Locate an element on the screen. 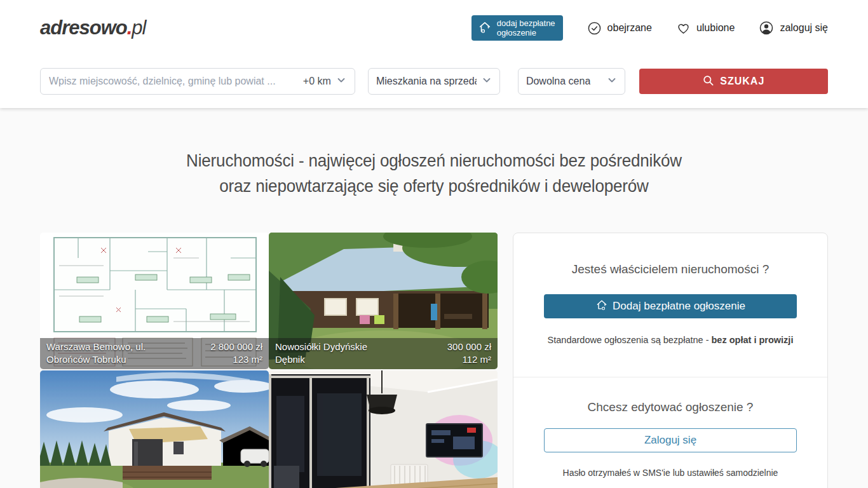 This screenshot has width=868, height=488. listing-caption: Warszawa Bemowo, ul. Obrońców Tobruku 2 … is located at coordinates (154, 353).